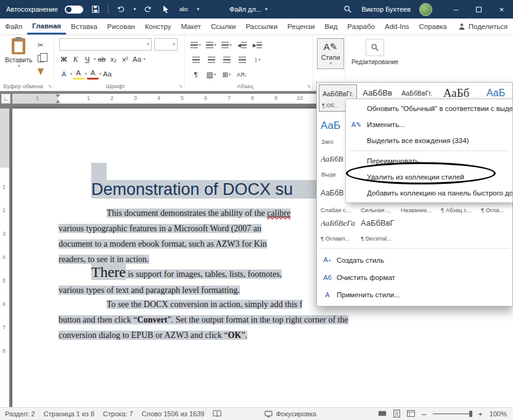  Describe the element at coordinates (121, 27) in the screenshot. I see `tab-draw: Рисован` at that location.